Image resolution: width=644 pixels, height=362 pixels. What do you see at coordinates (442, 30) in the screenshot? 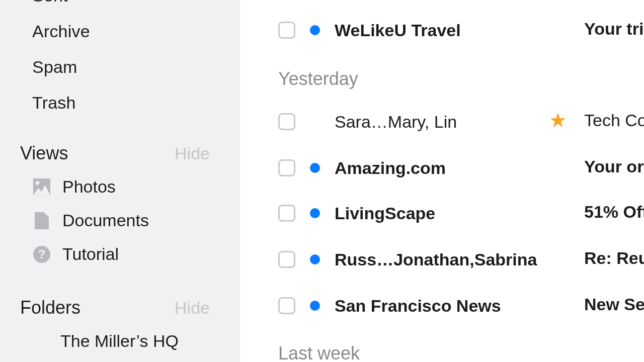
I see `message-row: WeLikeU Travel` at bounding box center [442, 30].